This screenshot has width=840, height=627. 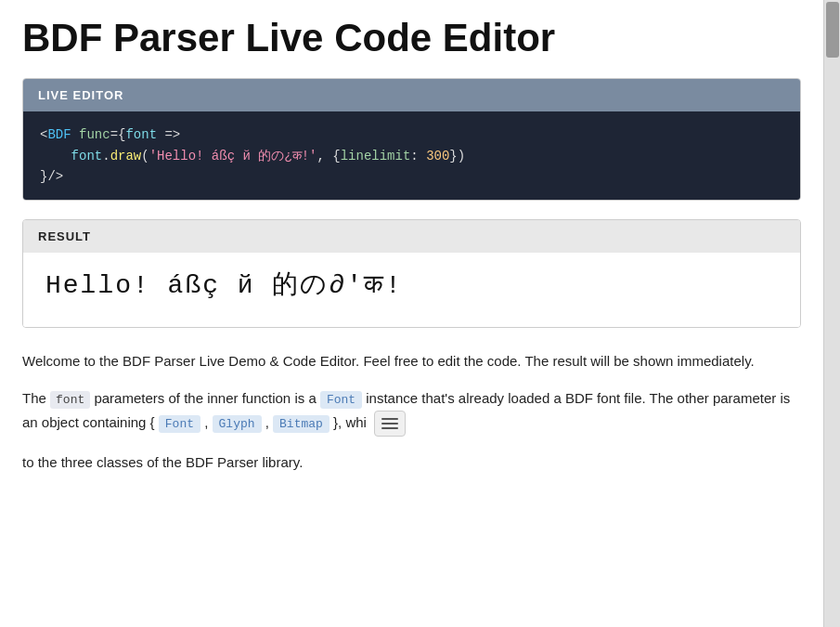 I want to click on code-editor: <BDF func={font => font.draw('Hello! áßç…, so click(x=412, y=156).